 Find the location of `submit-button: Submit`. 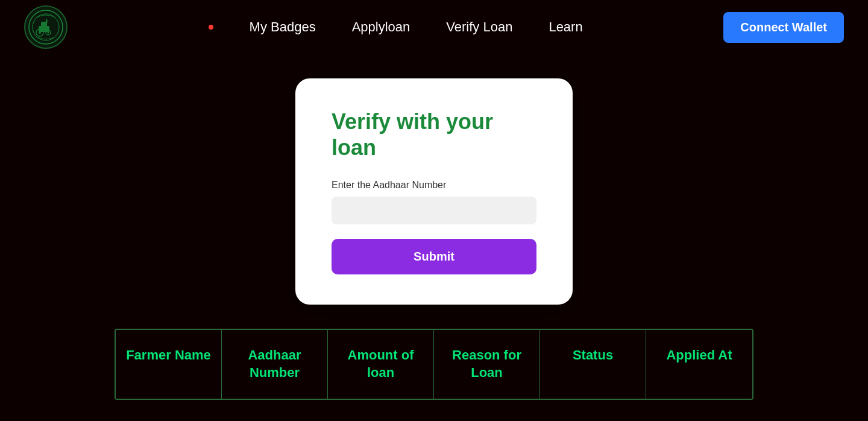

submit-button: Submit is located at coordinates (434, 257).